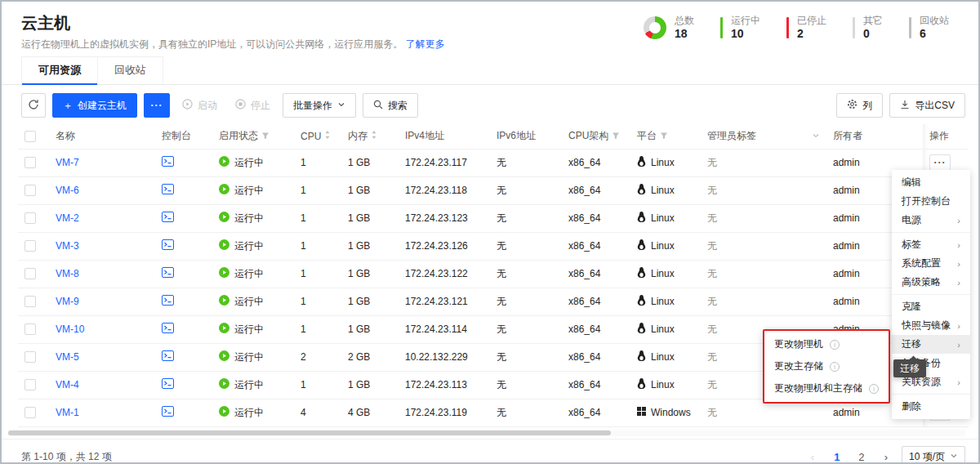 The image size is (980, 464). What do you see at coordinates (886, 456) in the screenshot?
I see `next-page-button: ›` at bounding box center [886, 456].